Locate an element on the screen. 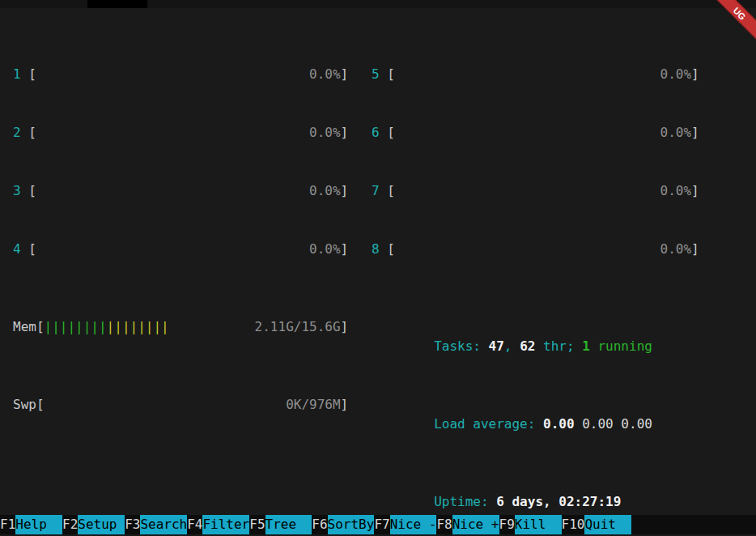 The height and width of the screenshot is (536, 756). fn-button-f6: F6SortBy is located at coordinates (343, 525).